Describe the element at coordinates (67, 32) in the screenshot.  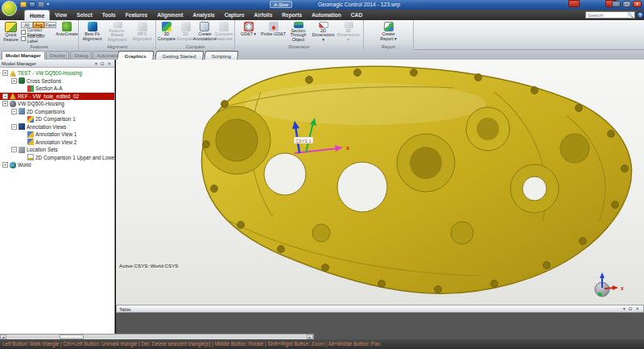
I see `autocreate-button: AutoCreate` at that location.